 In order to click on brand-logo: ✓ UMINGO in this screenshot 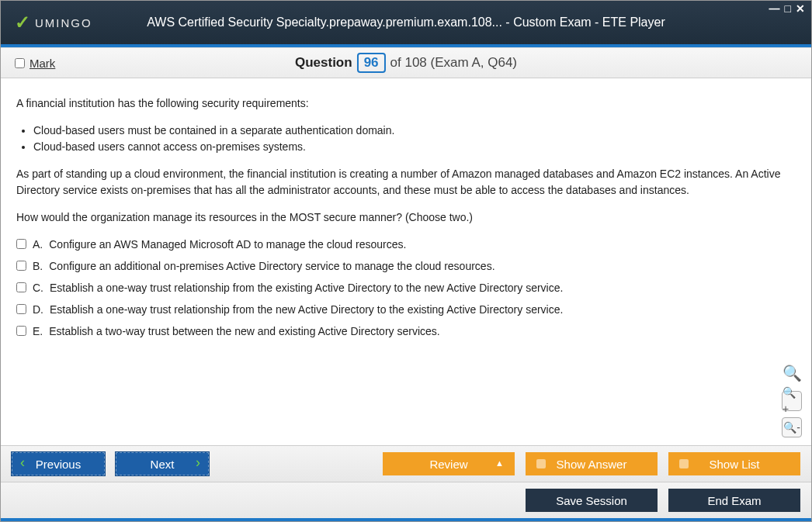, I will do `click(54, 22)`.